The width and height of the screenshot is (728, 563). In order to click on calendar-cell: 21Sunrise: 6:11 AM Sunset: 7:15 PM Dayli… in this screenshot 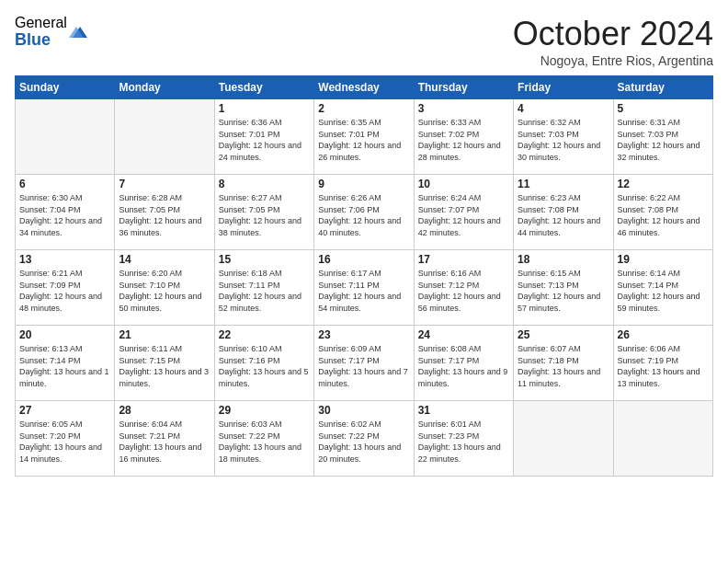, I will do `click(165, 363)`.